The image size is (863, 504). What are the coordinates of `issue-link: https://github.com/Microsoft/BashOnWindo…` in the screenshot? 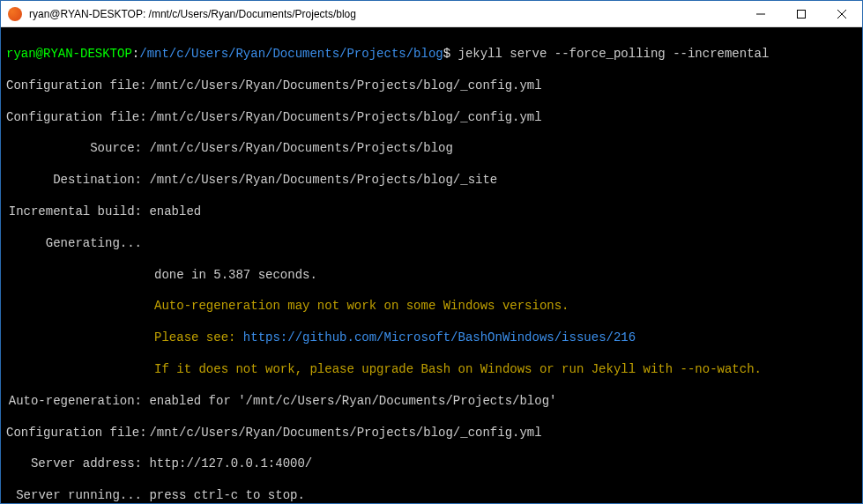 It's located at (439, 337).